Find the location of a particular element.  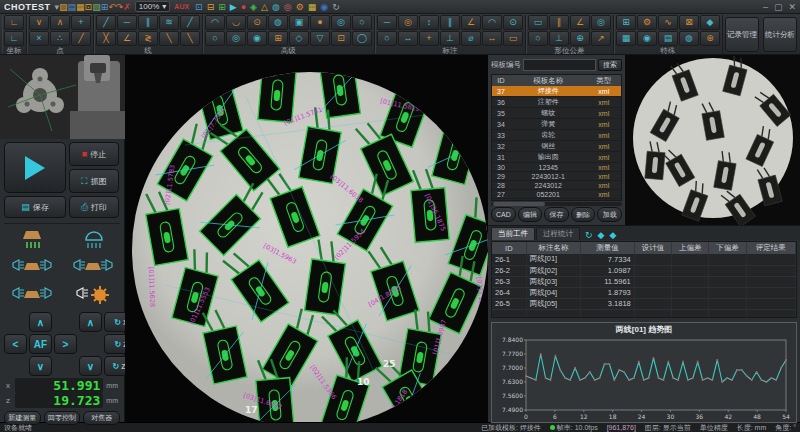

globe-icon: ◉ is located at coordinates (324, 7).